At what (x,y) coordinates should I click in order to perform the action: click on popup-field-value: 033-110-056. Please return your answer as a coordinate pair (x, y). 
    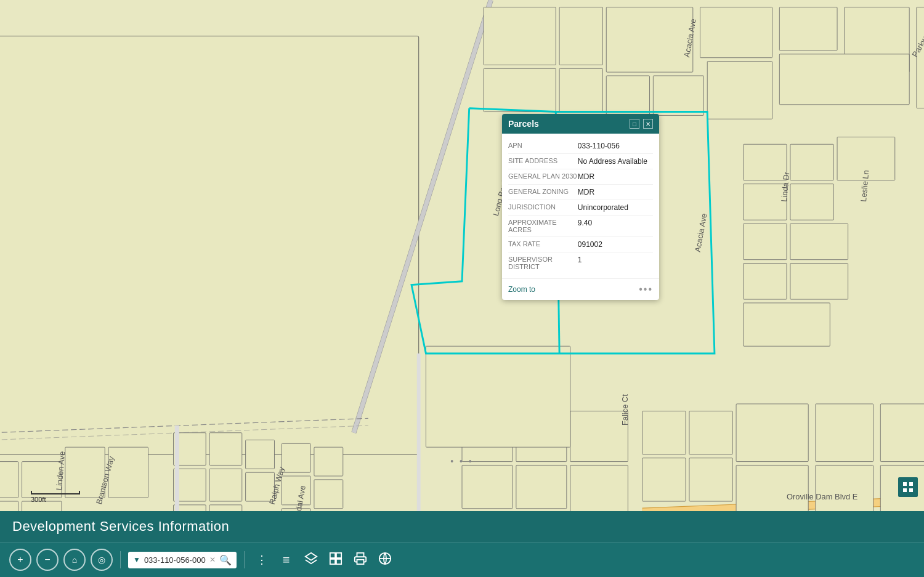
    Looking at the image, I should click on (615, 146).